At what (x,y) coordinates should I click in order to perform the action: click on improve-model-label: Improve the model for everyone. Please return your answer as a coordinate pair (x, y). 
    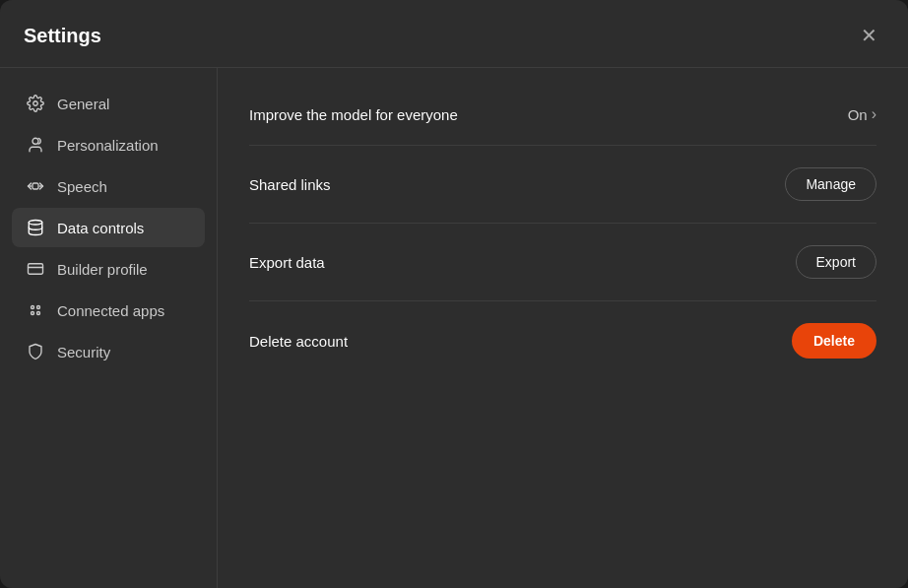
    Looking at the image, I should click on (354, 114).